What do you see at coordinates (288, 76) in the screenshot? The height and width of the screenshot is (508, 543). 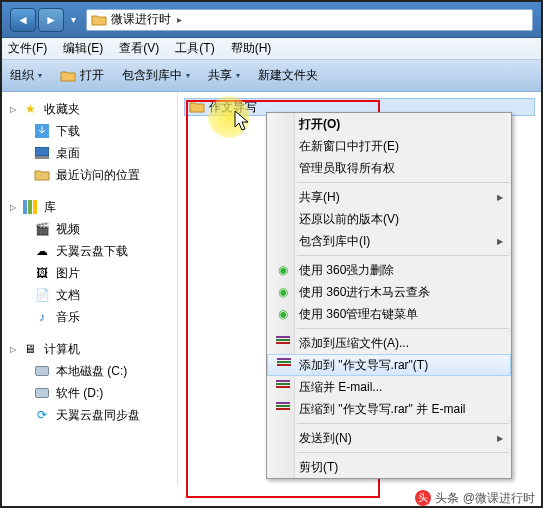 I see `toolbar-newfolder: 新建文件夹` at bounding box center [288, 76].